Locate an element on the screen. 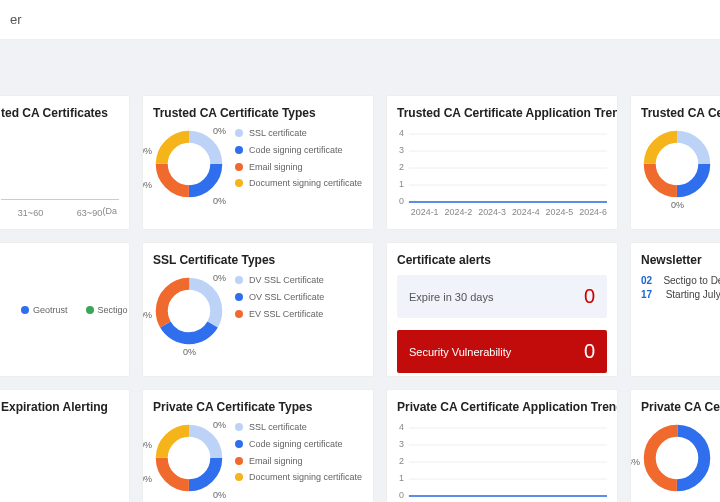 This screenshot has width=720, height=502. news-text: Sectigo to Dep is located at coordinates (692, 280).